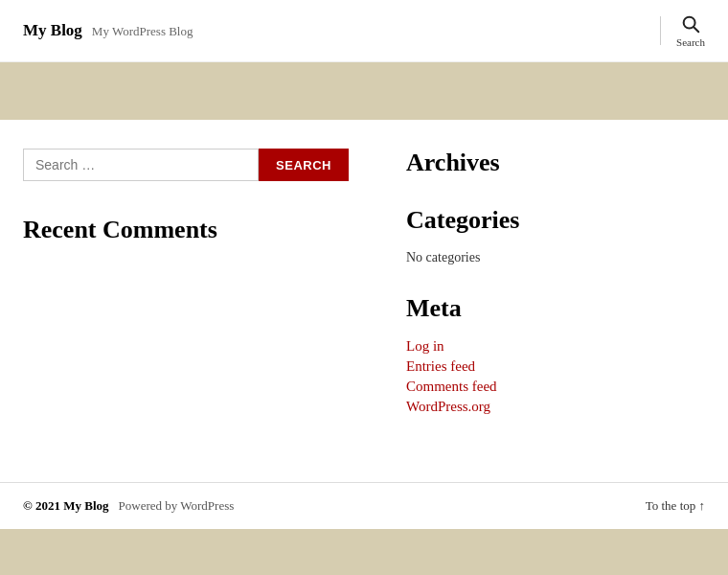  What do you see at coordinates (556, 236) in the screenshot?
I see `categories-section: Categories No categories` at bounding box center [556, 236].